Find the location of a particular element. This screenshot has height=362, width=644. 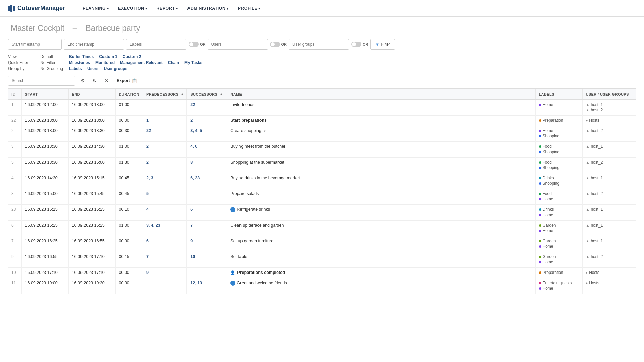

nav-profile: PROFILE is located at coordinates (249, 8).